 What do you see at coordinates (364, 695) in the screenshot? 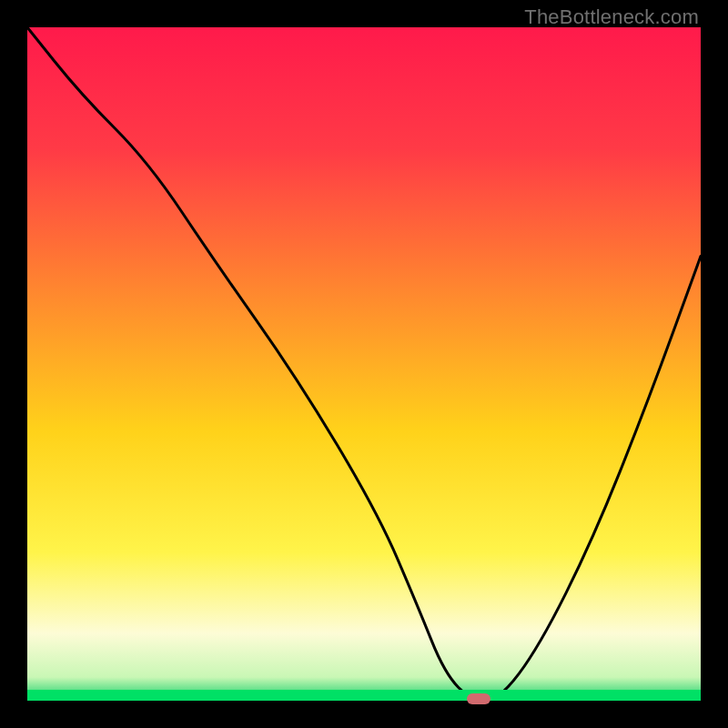
I see `green-band` at bounding box center [364, 695].